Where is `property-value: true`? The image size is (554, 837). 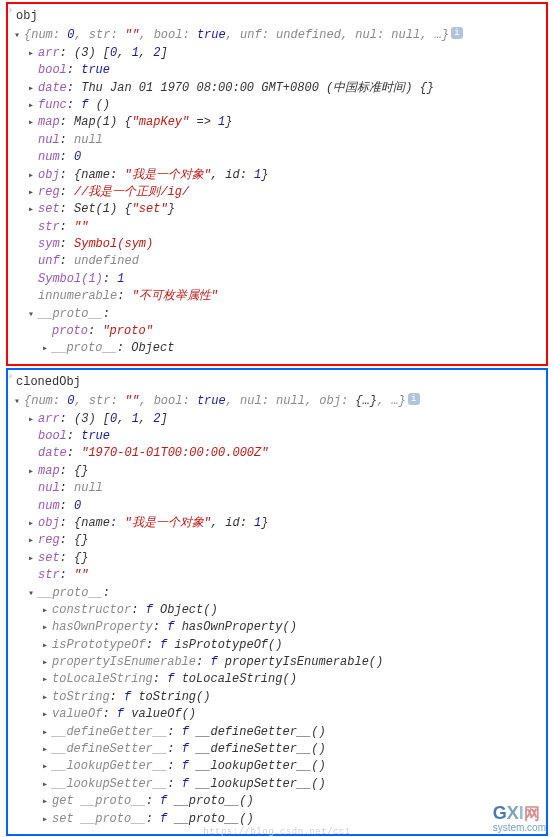
property-value: true is located at coordinates (96, 436).